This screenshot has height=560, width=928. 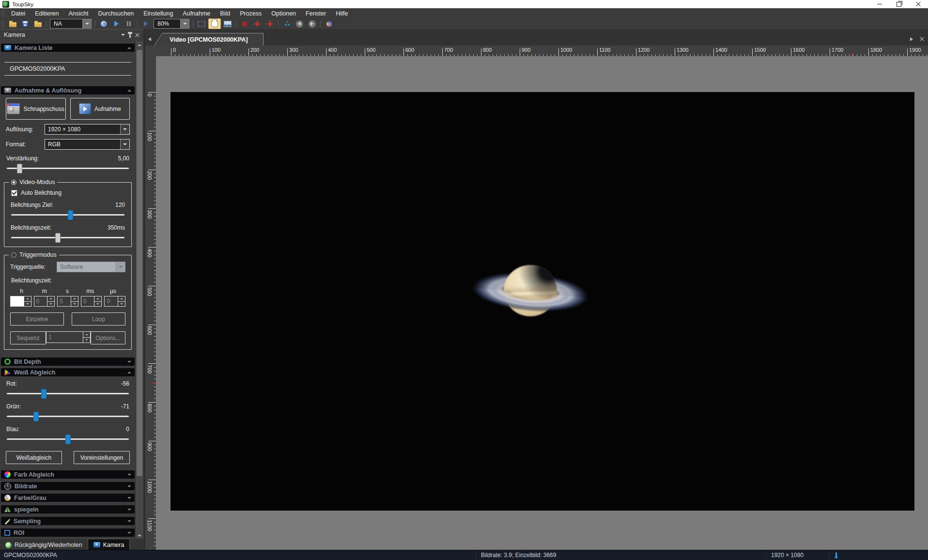 I want to click on sequence-count-value: 1, so click(x=65, y=337).